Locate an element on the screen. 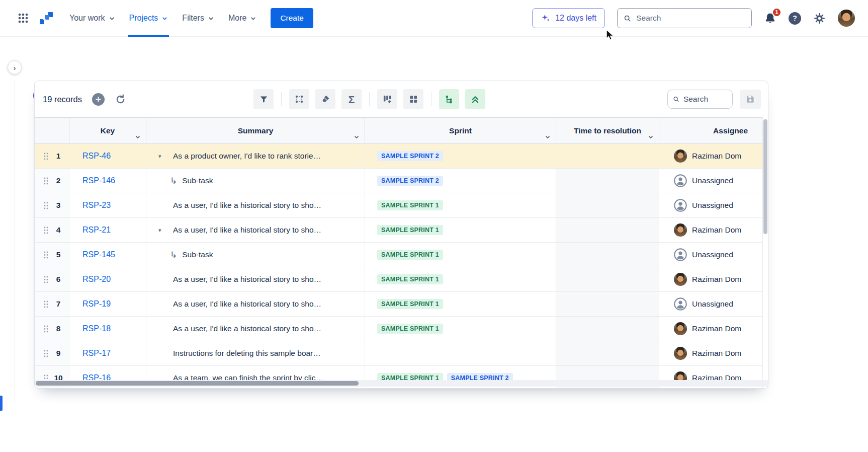 Image resolution: width=868 pixels, height=452 pixels. expand-sidebar-button: › is located at coordinates (15, 67).